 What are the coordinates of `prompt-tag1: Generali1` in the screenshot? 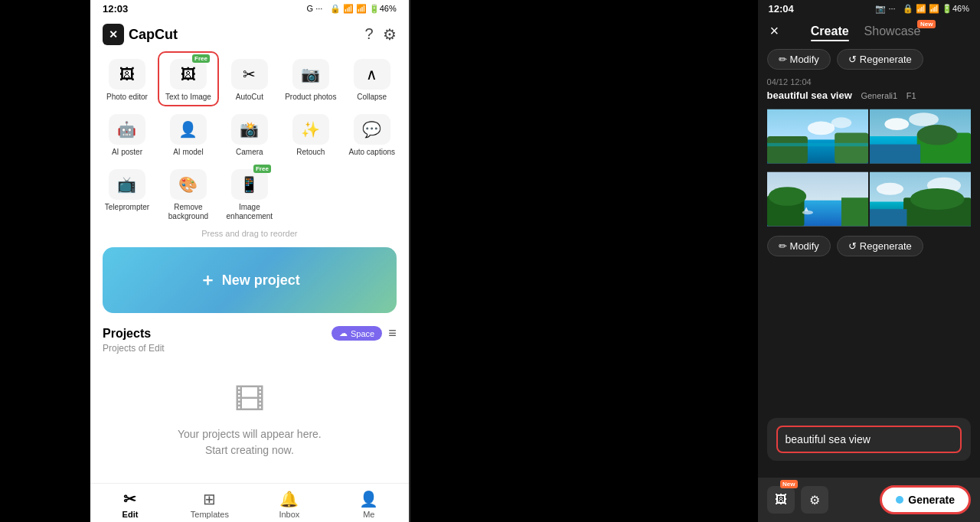 It's located at (879, 96).